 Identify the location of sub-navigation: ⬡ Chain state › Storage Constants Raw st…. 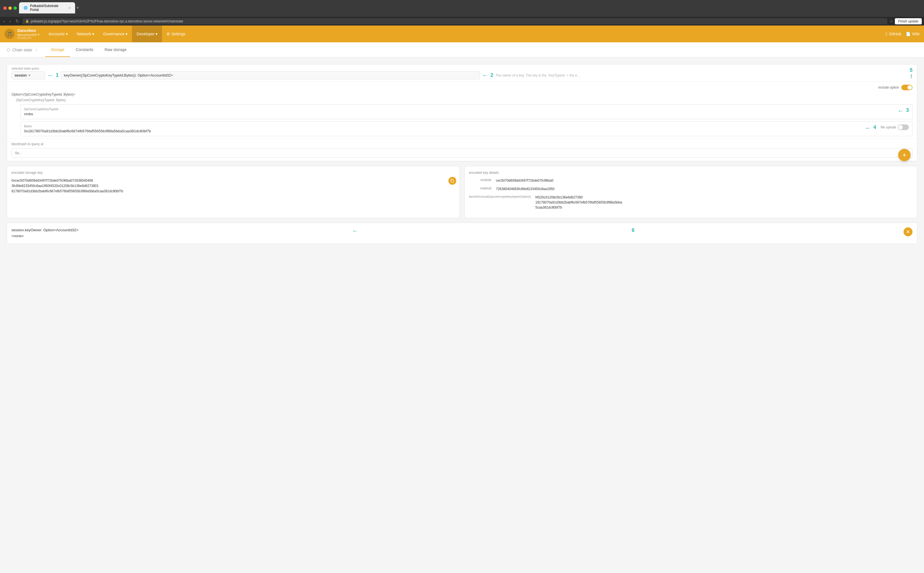
(462, 50).